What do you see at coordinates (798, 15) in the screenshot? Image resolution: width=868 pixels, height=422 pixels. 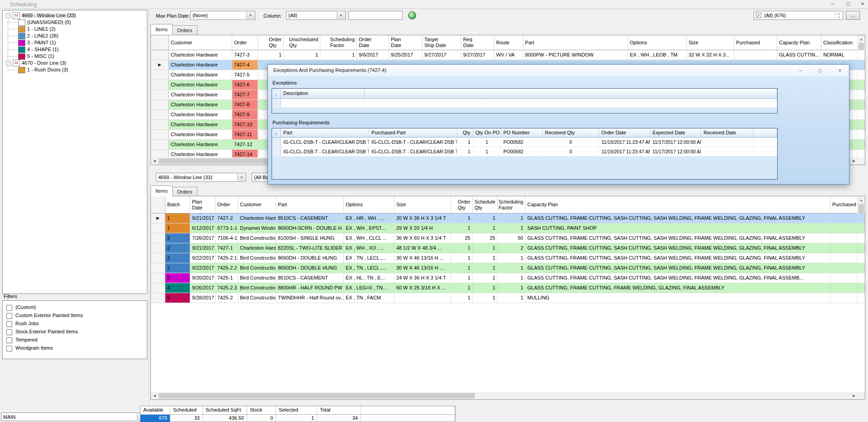 I see `batch-count-filter: ✓ {All} (676) ▲ ▼` at bounding box center [798, 15].